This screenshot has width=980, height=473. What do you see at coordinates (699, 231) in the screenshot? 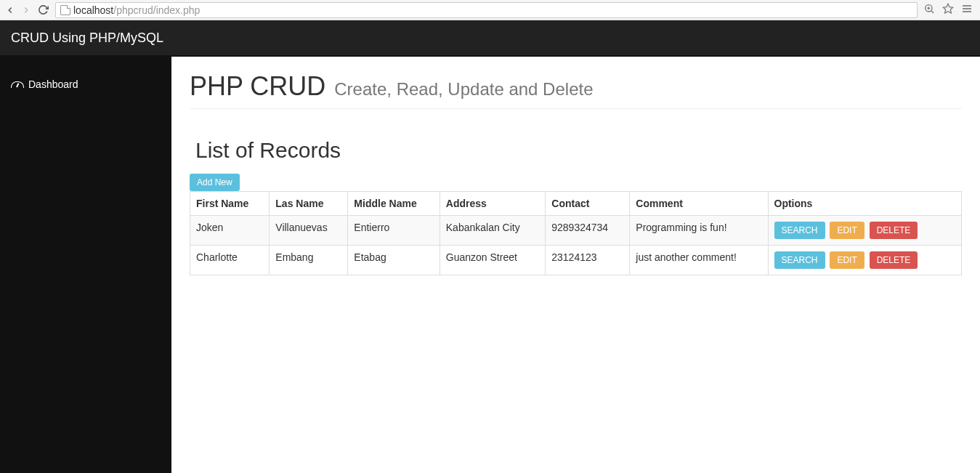
I see `cell-comment: Programming is fun!` at bounding box center [699, 231].